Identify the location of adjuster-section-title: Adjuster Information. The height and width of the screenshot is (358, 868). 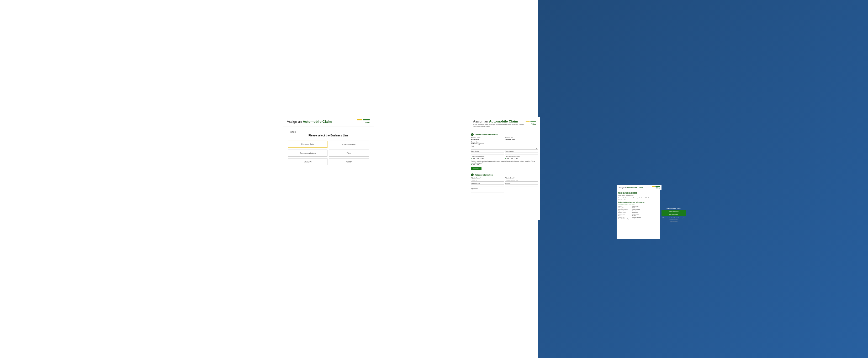
(484, 175).